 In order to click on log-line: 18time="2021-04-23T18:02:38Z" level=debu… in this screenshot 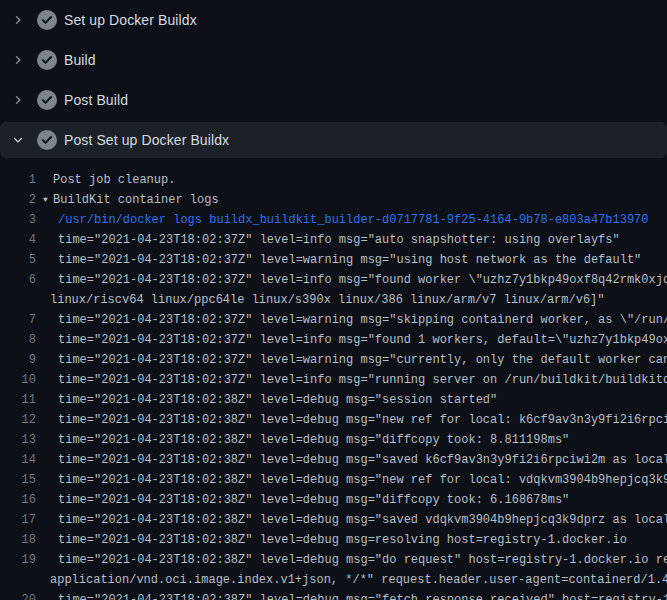, I will do `click(334, 540)`.